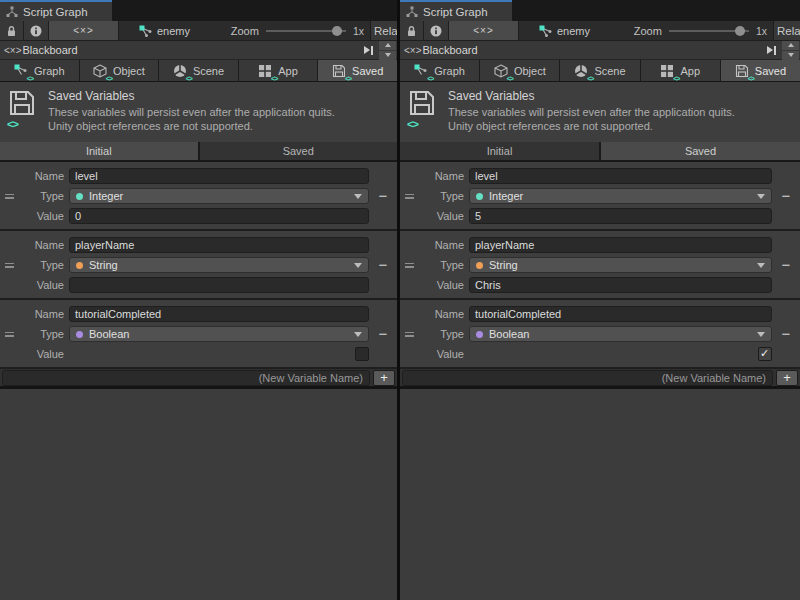  Describe the element at coordinates (600, 10) in the screenshot. I see `window-tab-bar: Script Graph` at that location.